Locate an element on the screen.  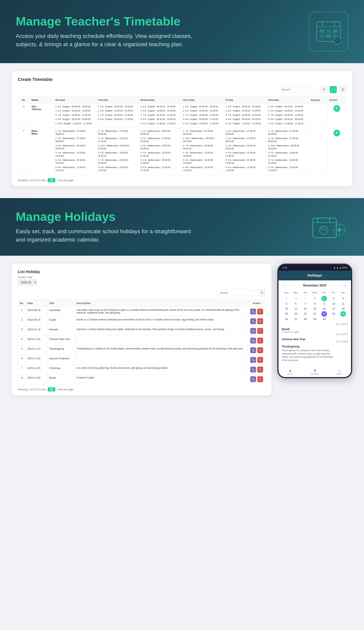
cal-day: 31 is located at coordinates (305, 298).